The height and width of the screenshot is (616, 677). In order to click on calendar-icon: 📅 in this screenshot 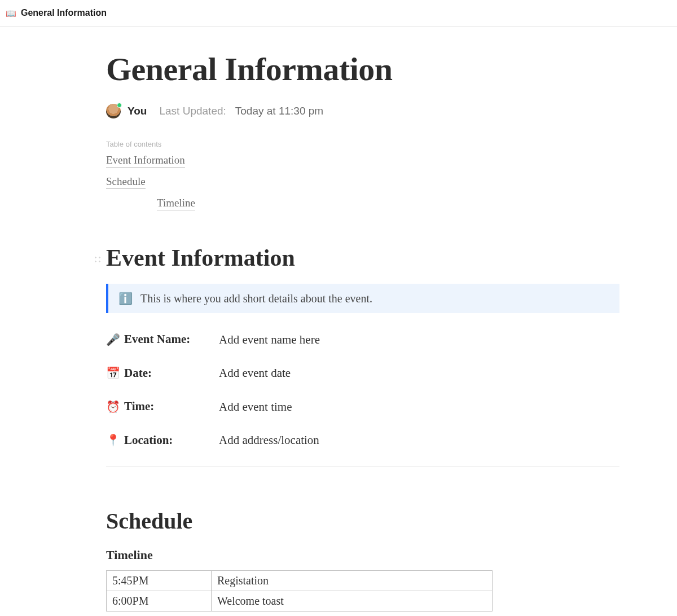, I will do `click(112, 373)`.